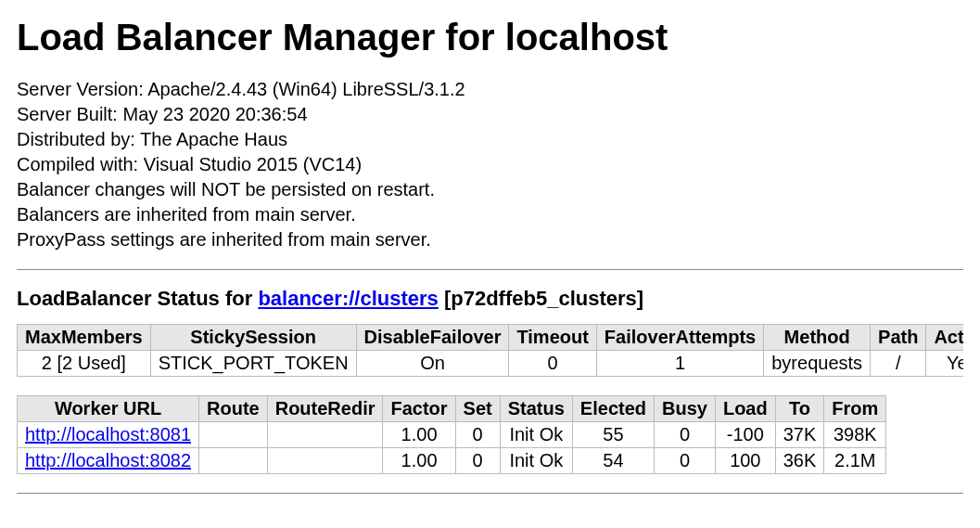 This screenshot has width=980, height=528. Describe the element at coordinates (452, 461) in the screenshot. I see `table-row: http://localhost:80821.000Init Ok5401003…` at that location.